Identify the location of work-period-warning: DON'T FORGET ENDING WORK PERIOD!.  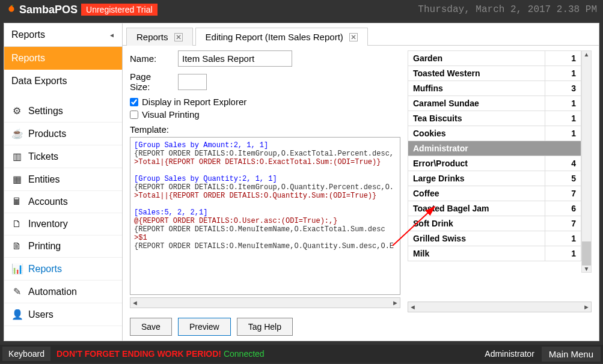
(139, 354).